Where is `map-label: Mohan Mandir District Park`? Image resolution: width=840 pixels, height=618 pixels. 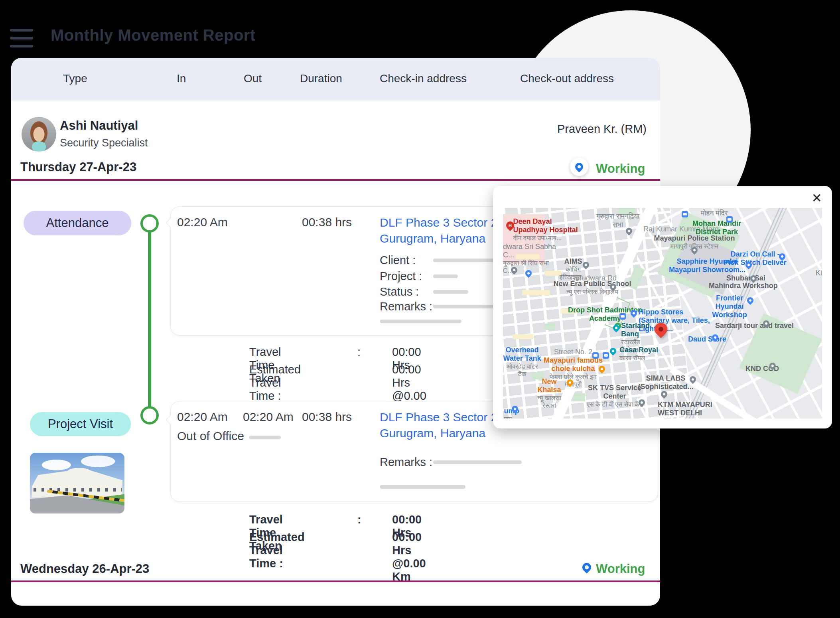
map-label: Mohan Mandir District Park is located at coordinates (717, 228).